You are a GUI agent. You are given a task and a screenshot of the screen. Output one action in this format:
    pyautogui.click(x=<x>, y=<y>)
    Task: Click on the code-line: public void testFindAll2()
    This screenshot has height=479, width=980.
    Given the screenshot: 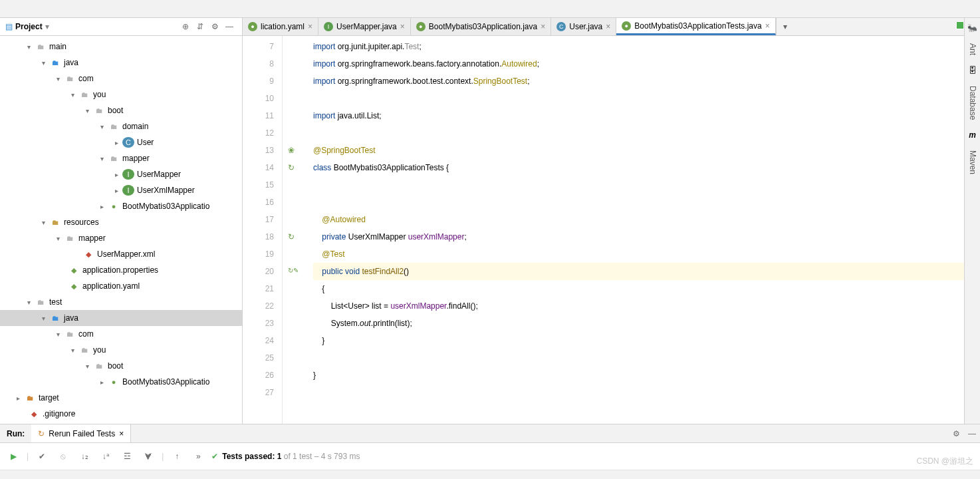 What is the action you would take?
    pyautogui.click(x=646, y=271)
    